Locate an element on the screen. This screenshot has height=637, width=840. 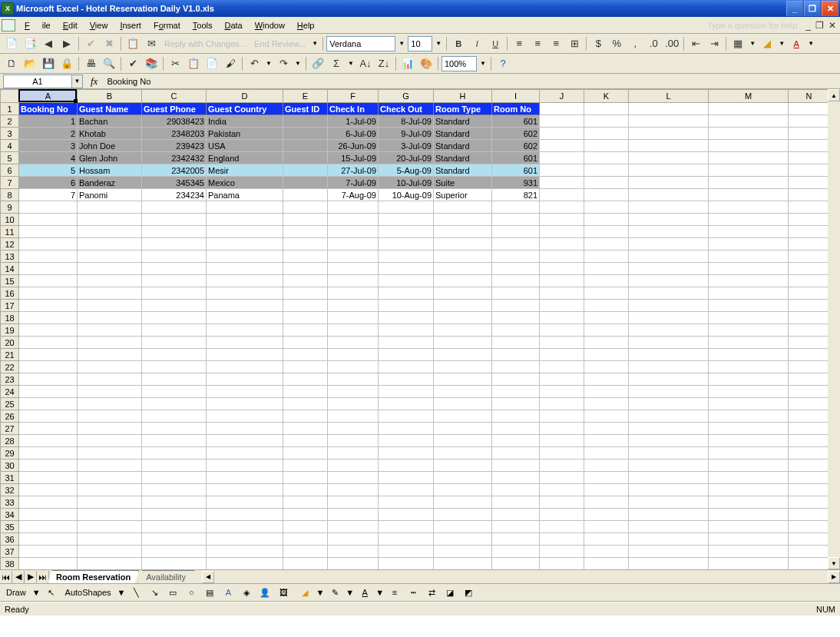
undo-icon: ↶ is located at coordinates (254, 64).